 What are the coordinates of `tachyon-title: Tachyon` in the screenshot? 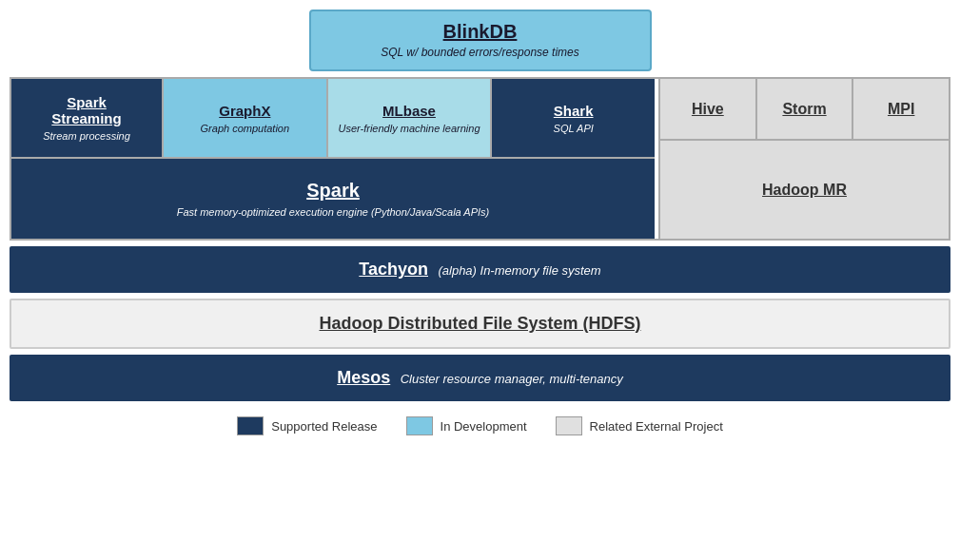 It's located at (394, 269).